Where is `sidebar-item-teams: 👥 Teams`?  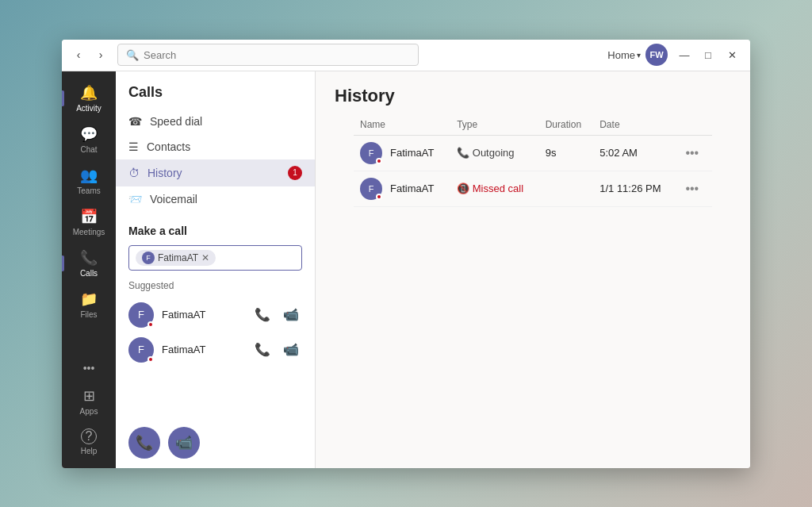 sidebar-item-teams: 👥 Teams is located at coordinates (89, 181).